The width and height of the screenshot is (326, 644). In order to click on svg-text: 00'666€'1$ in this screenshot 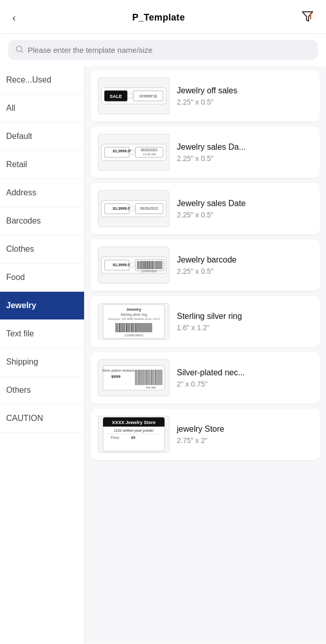, I will do `click(148, 96)`.